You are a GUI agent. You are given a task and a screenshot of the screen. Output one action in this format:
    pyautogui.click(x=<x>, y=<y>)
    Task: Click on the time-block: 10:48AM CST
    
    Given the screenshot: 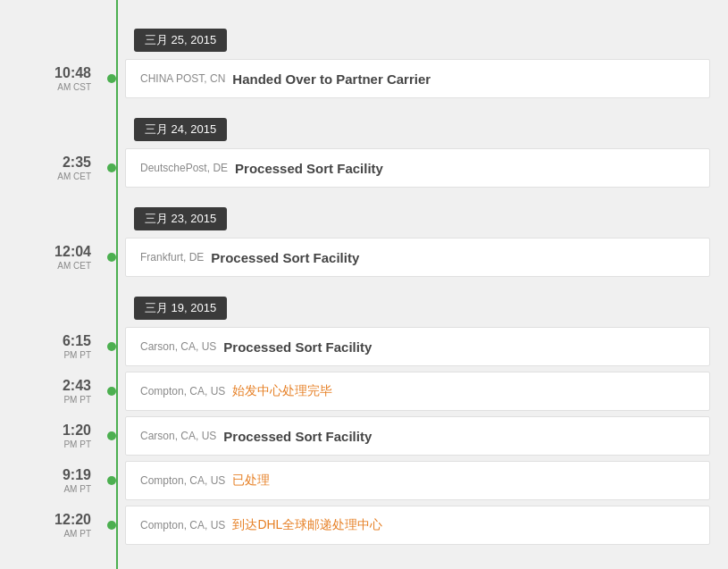 What is the action you would take?
    pyautogui.click(x=58, y=79)
    